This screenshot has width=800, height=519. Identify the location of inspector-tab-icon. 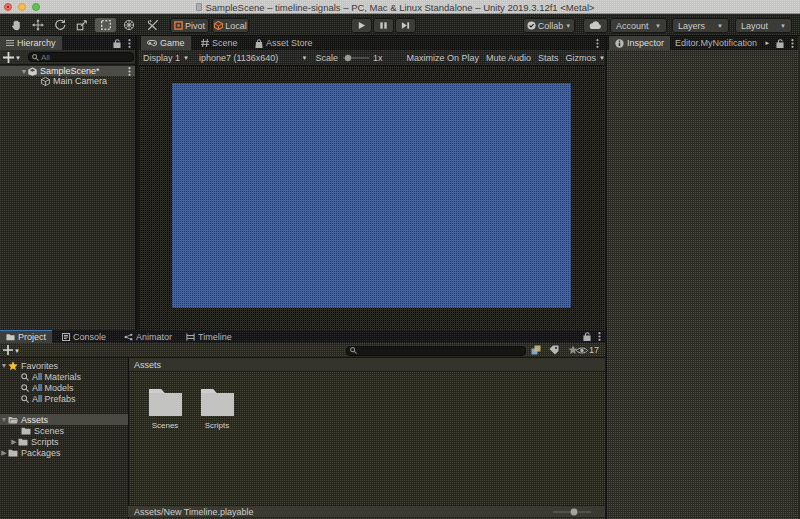
(620, 44).